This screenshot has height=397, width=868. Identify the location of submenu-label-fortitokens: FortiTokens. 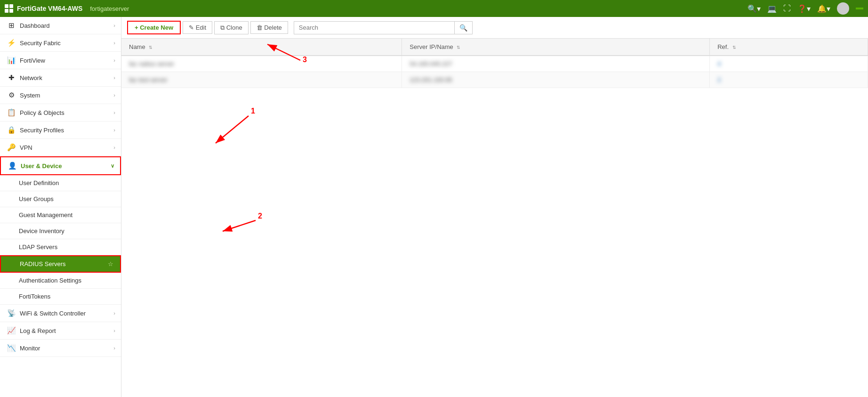
(35, 297).